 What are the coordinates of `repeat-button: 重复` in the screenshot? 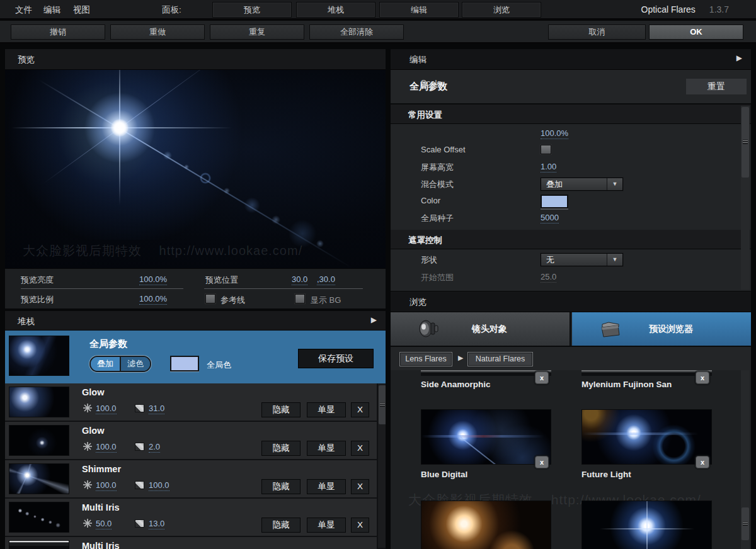 It's located at (257, 32).